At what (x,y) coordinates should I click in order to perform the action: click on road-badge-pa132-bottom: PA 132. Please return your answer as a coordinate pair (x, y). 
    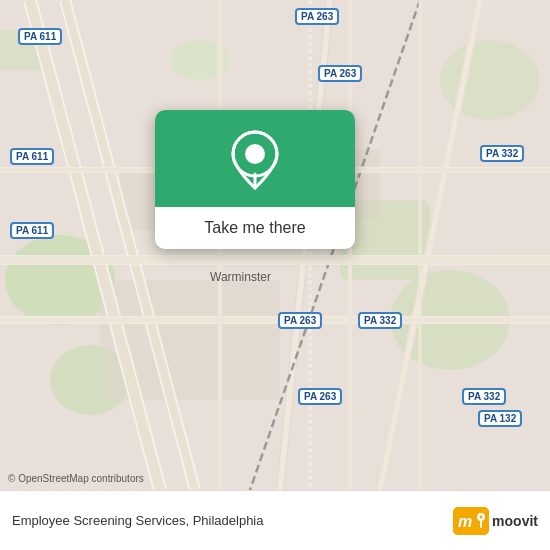
    Looking at the image, I should click on (500, 418).